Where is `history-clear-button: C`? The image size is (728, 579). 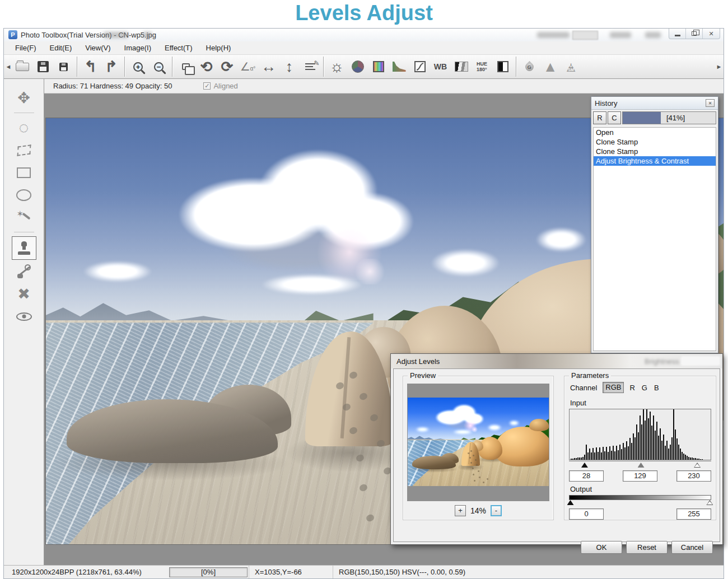
history-clear-button: C is located at coordinates (614, 118).